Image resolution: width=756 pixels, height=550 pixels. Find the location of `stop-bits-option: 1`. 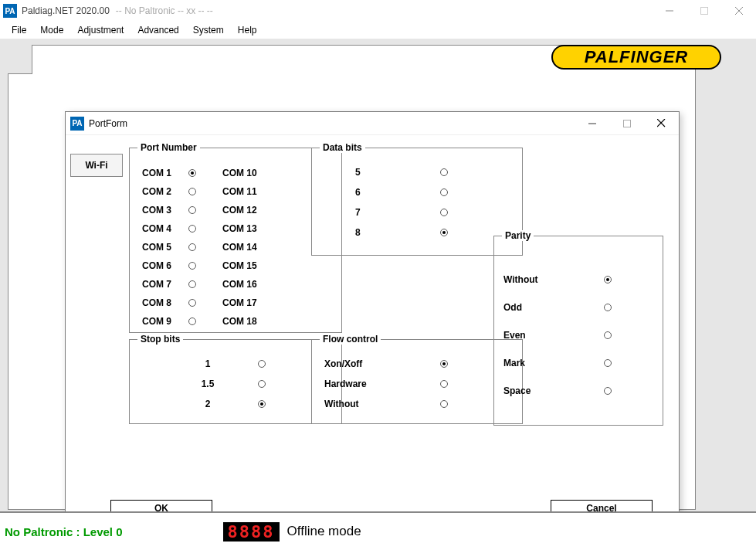

stop-bits-option: 1 is located at coordinates (236, 364).